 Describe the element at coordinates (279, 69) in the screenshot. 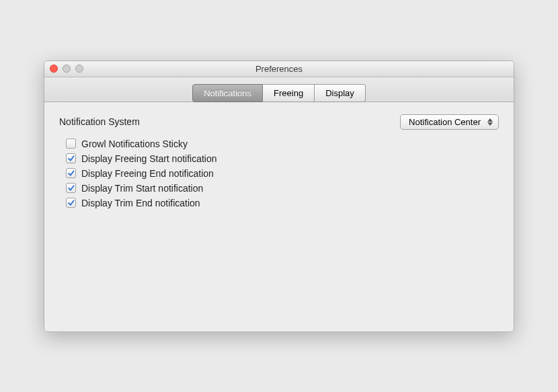

I see `window-title: Preferences` at that location.